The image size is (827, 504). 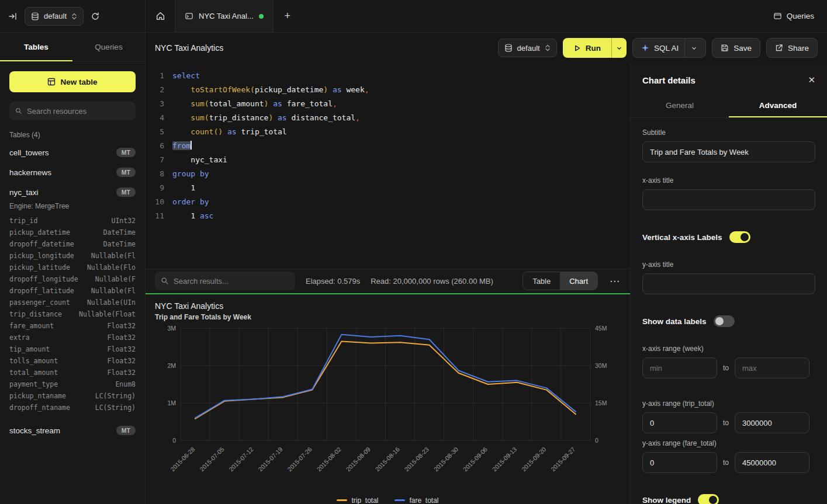 I want to click on code-line: select, so click(x=401, y=76).